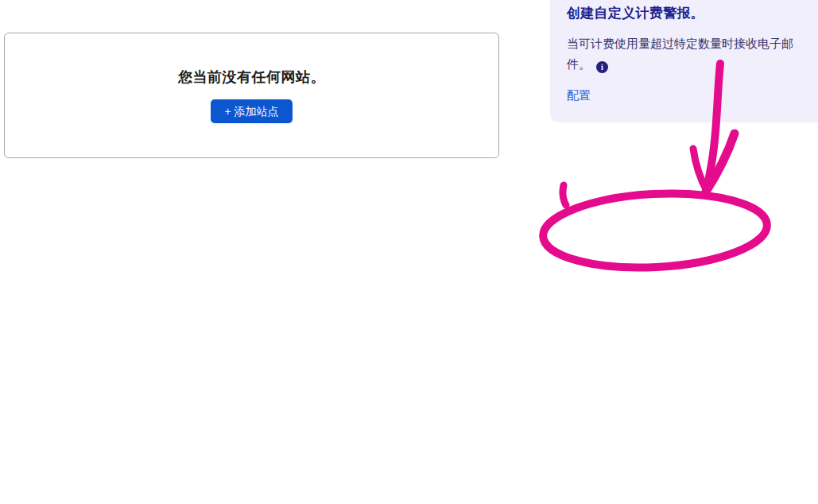 Image resolution: width=818 pixels, height=504 pixels. Describe the element at coordinates (655, 231) in the screenshot. I see `hand-drawn-circle` at that location.